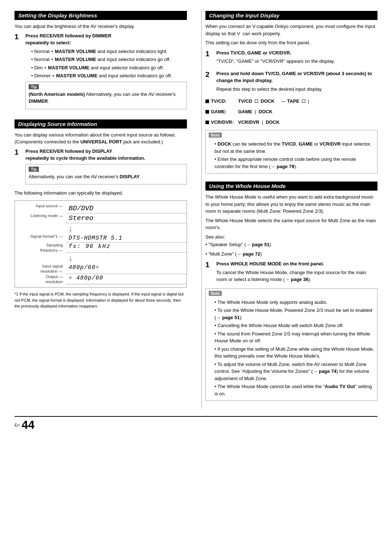  What do you see at coordinates (101, 72) in the screenshot?
I see `brightness-step1: 1 Press RECEIVER followed by DIMMERrepea…` at bounding box center [101, 72].